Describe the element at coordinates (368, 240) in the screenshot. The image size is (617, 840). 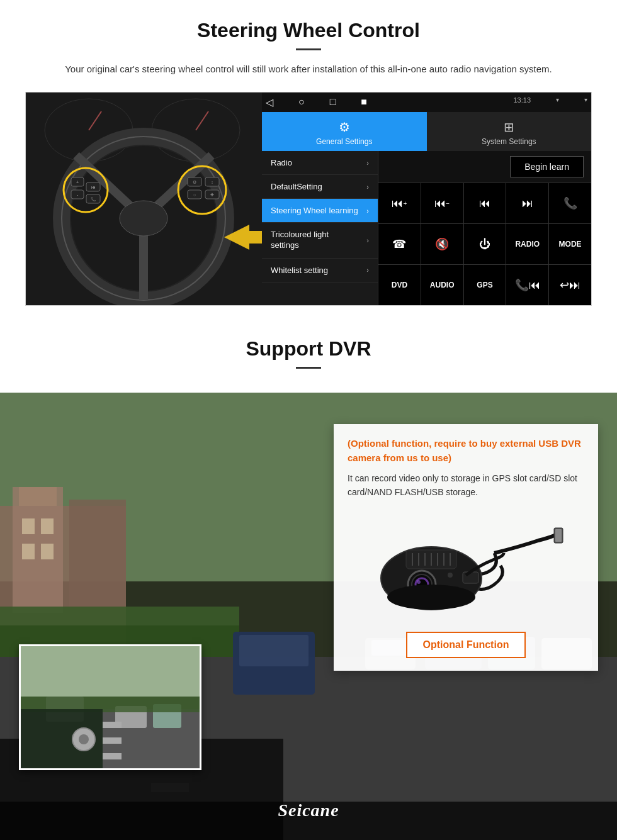
I see `menu-tricoloured-arrow: ›` at that location.